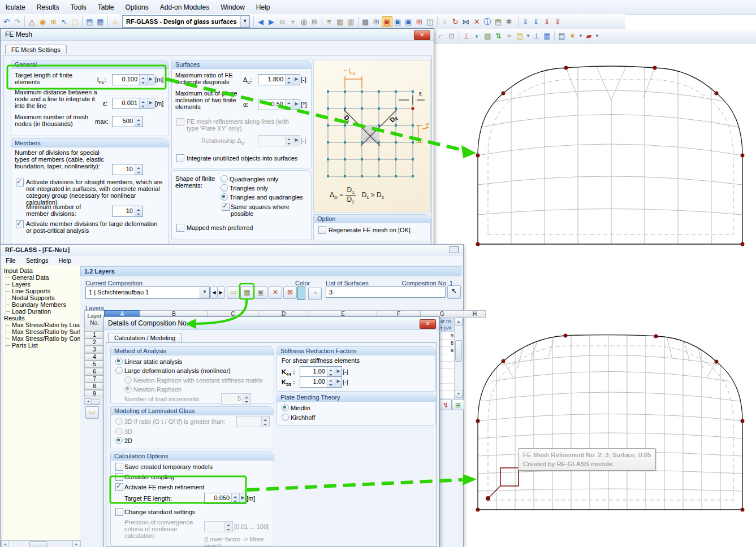 The height and width of the screenshot is (547, 756). I want to click on tree-max-stress-loading: Max Stress/Ratio by Loading, so click(43, 325).